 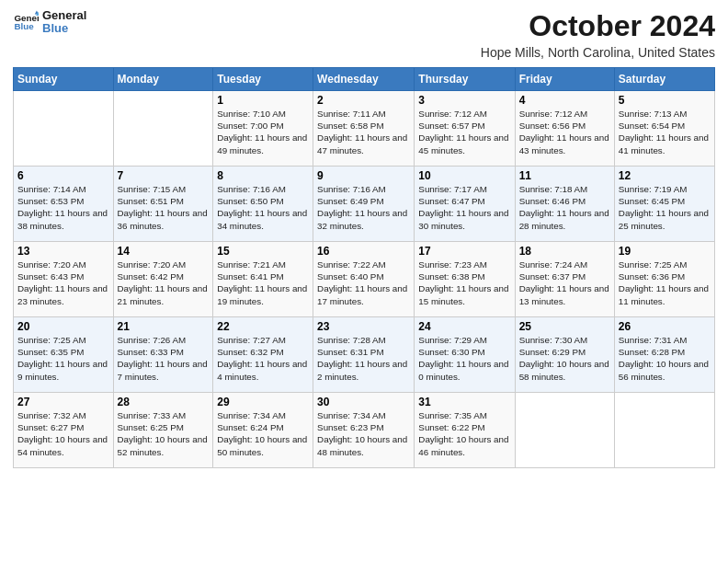 I want to click on calendar-cell: 7Sunrise: 7:15 AM Sunset: 6:51 PM Daylig…, so click(x=164, y=204).